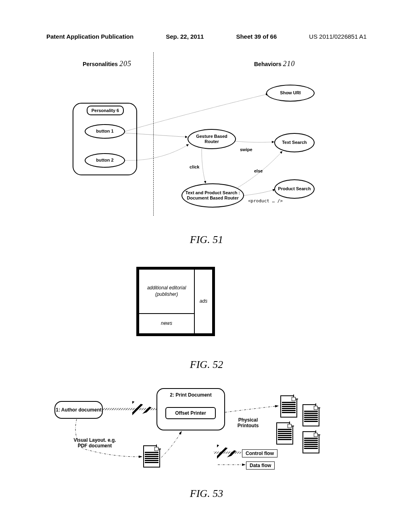 Image resolution: width=413 pixels, height=532 pixels. Describe the element at coordinates (338, 36) in the screenshot. I see `pub-number: US 2011/0226851 A1` at that location.